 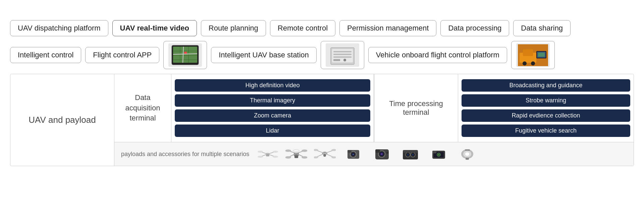 What do you see at coordinates (303, 28) in the screenshot?
I see `nav-remote-control: Remote control` at bounding box center [303, 28].